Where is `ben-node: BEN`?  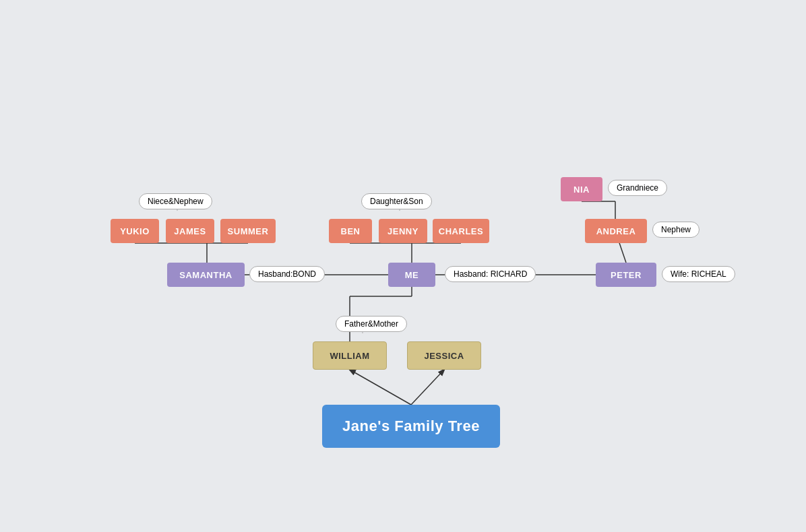 ben-node: BEN is located at coordinates (350, 231).